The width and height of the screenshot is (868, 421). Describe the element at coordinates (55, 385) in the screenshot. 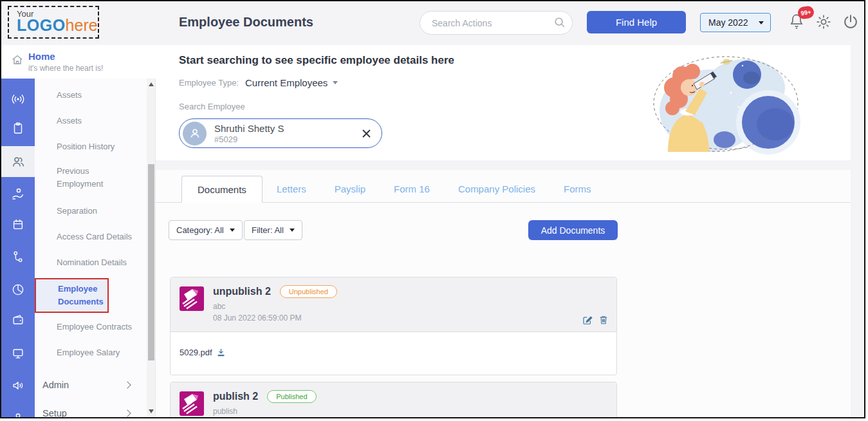

I see `admin-label: Admin` at that location.